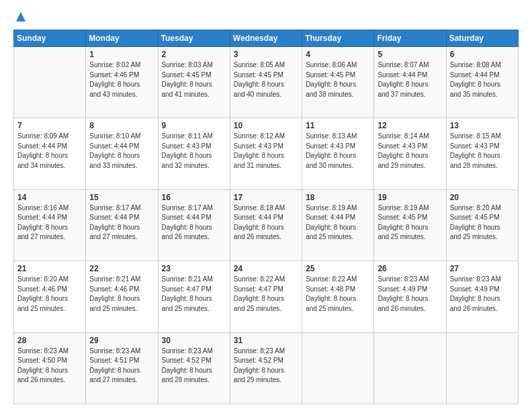  Describe the element at coordinates (482, 297) in the screenshot. I see `calendar-cell: 27Sunrise: 8:23 AMSunset: 4:49 PMDayligh…` at that location.